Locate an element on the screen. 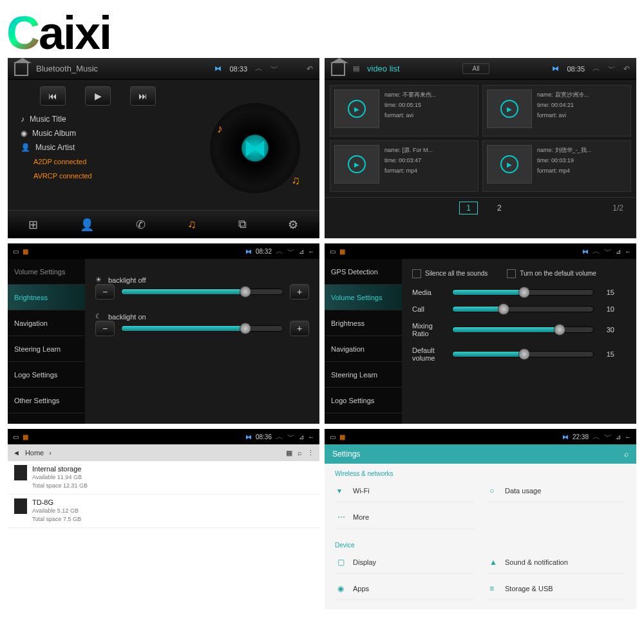  prev-button: ⏮ is located at coordinates (53, 96).